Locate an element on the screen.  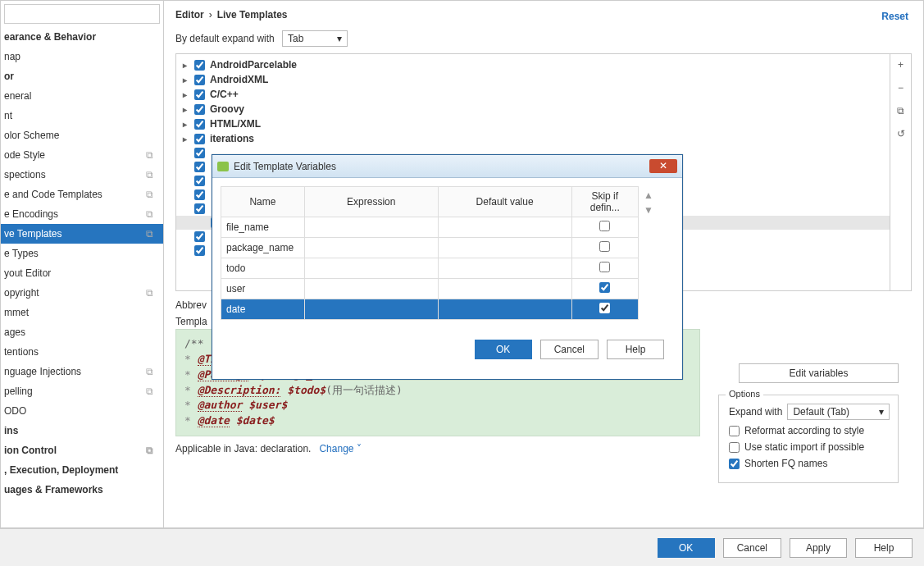
sidebar-item-14: opyright⧉ is located at coordinates (82, 293).